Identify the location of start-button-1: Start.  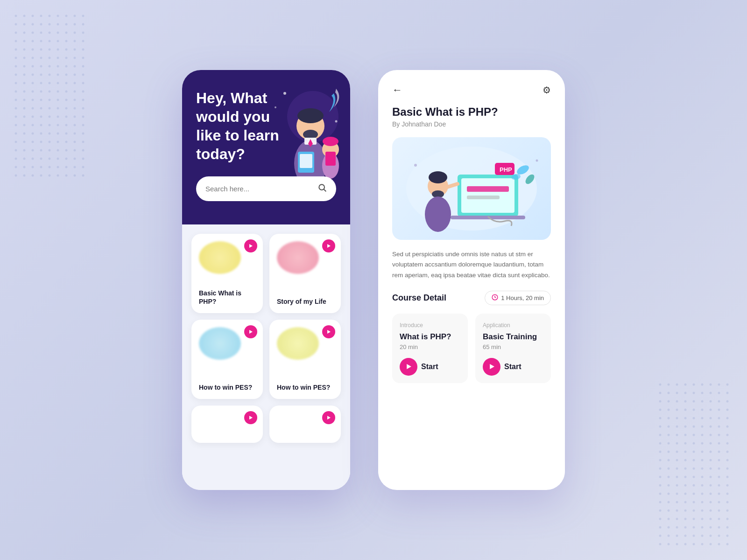
(430, 367).